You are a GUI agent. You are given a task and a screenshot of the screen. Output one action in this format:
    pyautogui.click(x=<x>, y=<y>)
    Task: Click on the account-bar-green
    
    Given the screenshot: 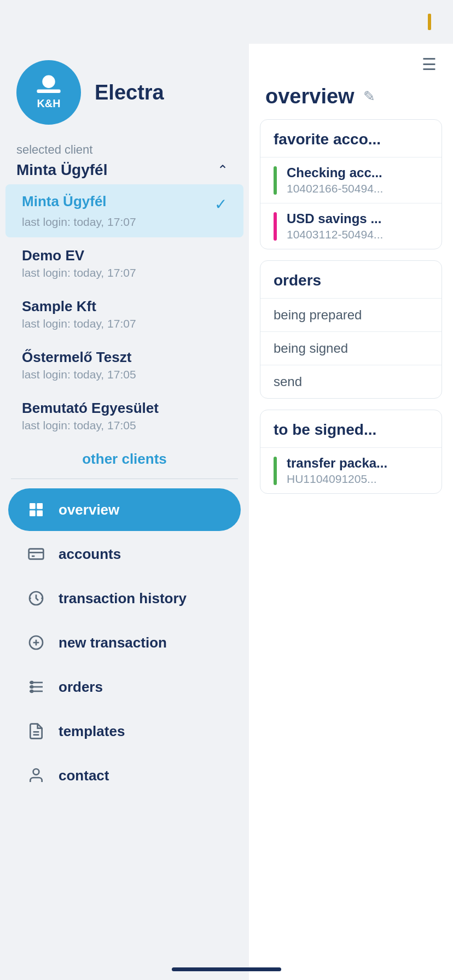 What is the action you would take?
    pyautogui.click(x=275, y=180)
    